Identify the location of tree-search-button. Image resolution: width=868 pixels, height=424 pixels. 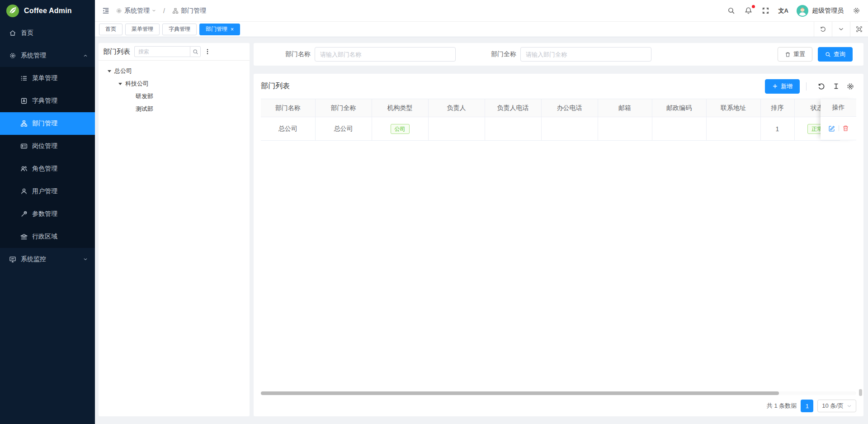
(195, 52).